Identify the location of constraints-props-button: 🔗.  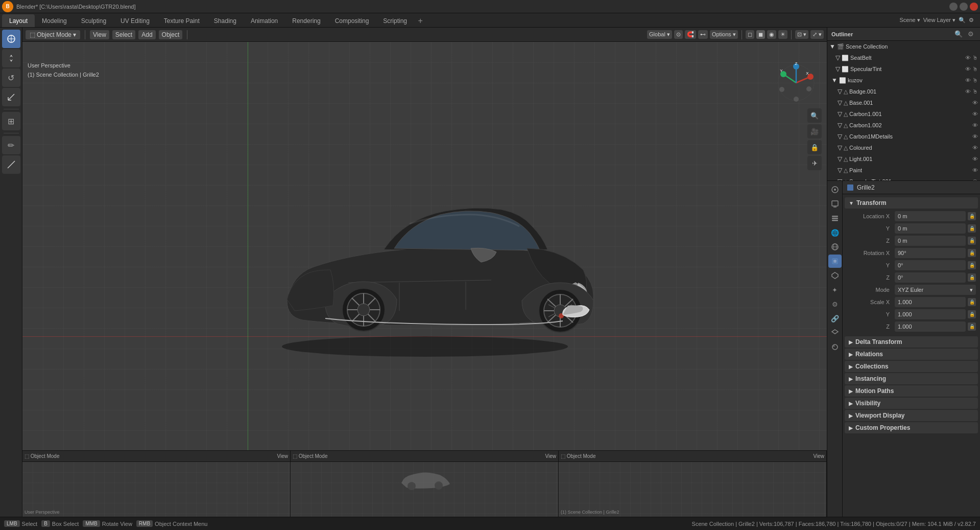
(835, 318).